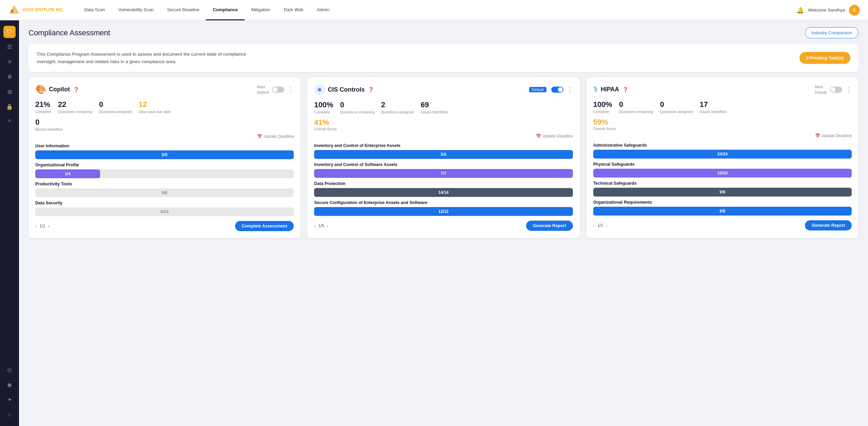  What do you see at coordinates (611, 90) in the screenshot?
I see `hipaa-logo: ⚕ HIPAA ❓` at bounding box center [611, 90].